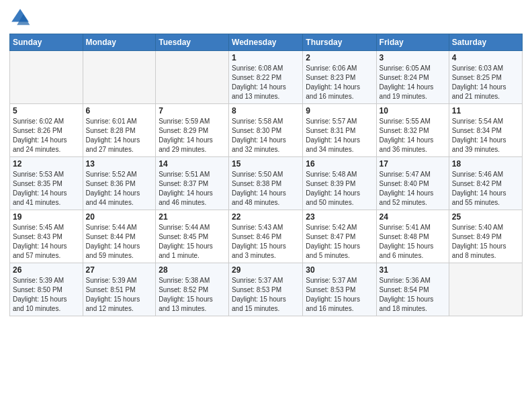  Describe the element at coordinates (120, 130) in the screenshot. I see `calendar-cell: 6Sunrise: 6:01 AM Sunset: 8:28 PM Daylig…` at that location.